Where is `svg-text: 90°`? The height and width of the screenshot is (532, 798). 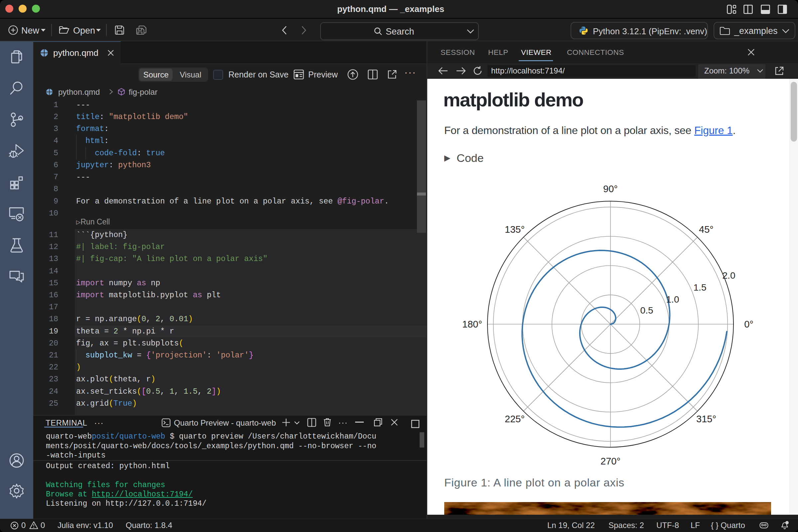 svg-text: 90° is located at coordinates (611, 189).